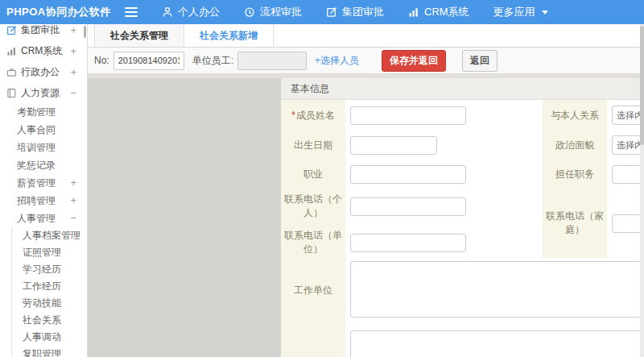 The width and height of the screenshot is (644, 357). Describe the element at coordinates (273, 12) in the screenshot. I see `nav-process-approval: 流程审批` at that location.